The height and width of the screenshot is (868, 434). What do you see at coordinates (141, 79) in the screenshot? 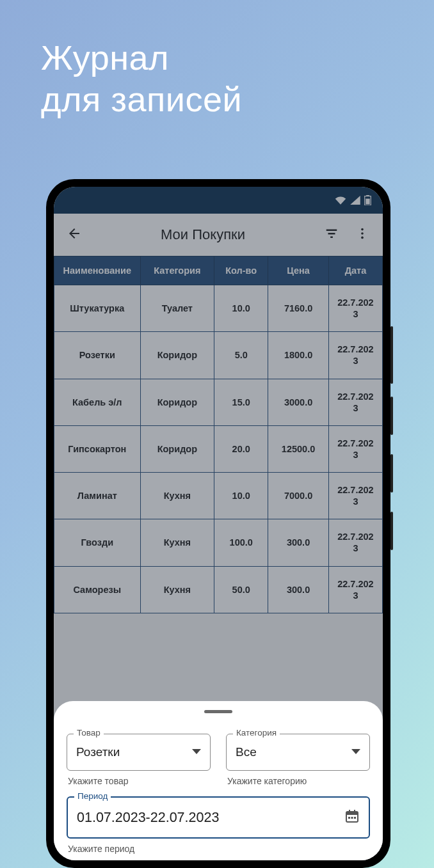
I see `hero-title: Журнал для записей` at bounding box center [141, 79].